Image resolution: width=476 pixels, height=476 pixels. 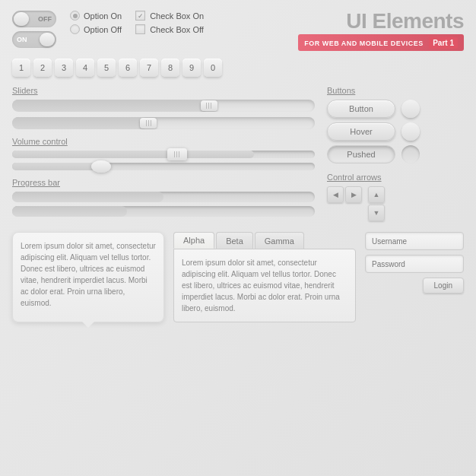 I want to click on buttons-label: Buttons, so click(x=395, y=90).